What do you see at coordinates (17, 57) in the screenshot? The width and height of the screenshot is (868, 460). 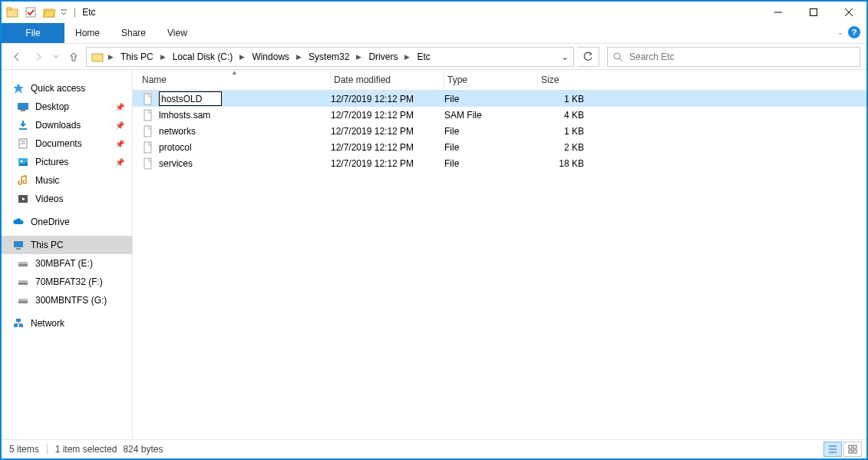 I see `back-button` at bounding box center [17, 57].